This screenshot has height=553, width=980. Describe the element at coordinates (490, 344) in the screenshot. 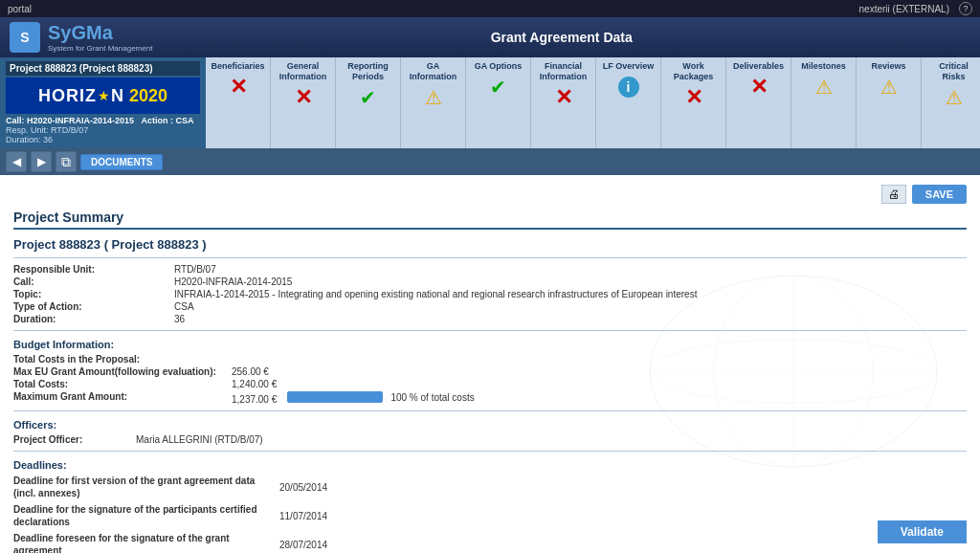

I see `budget-section-title: Budget Information:` at that location.